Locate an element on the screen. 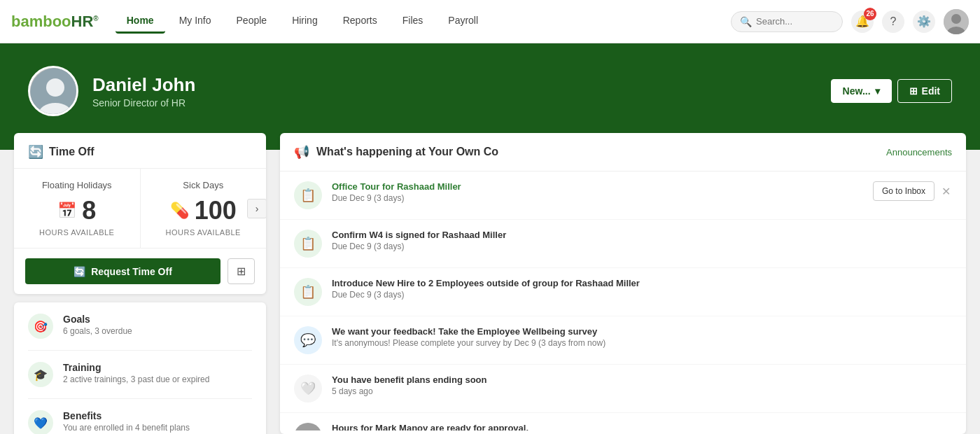  megaphone-icon: 📢 is located at coordinates (302, 152).